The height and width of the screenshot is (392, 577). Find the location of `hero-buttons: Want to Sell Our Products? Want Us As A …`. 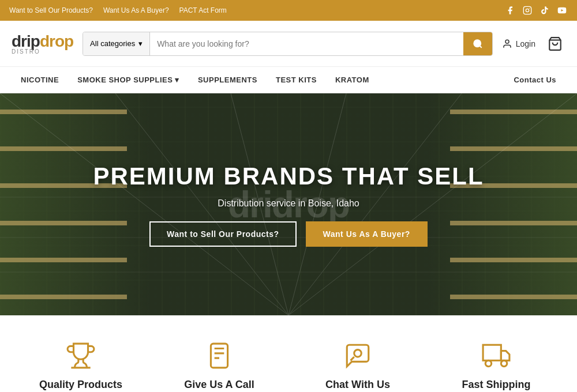

hero-buttons: Want to Sell Our Products? Want Us As A … is located at coordinates (288, 234).